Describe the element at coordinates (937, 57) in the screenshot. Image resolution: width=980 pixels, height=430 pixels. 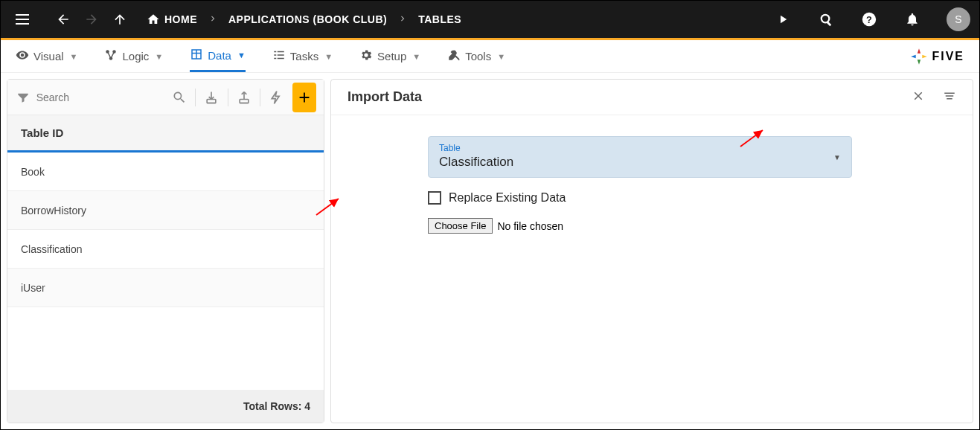
I see `brand-logo: FIVE` at that location.